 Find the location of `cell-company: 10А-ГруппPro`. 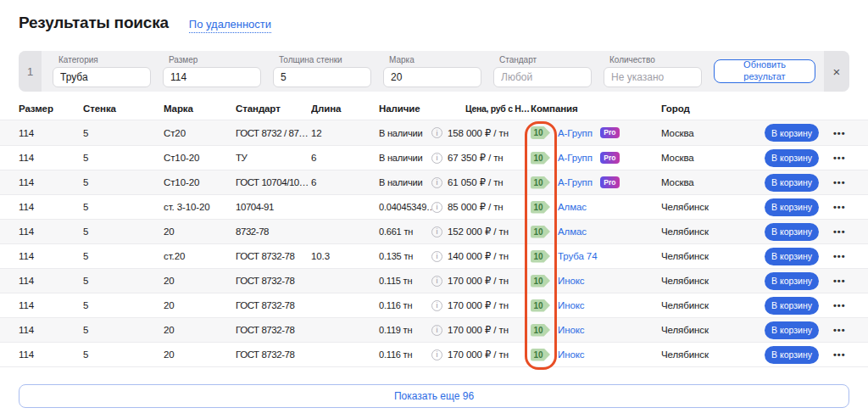

cell-company: 10А-ГруппPro is located at coordinates (596, 132).